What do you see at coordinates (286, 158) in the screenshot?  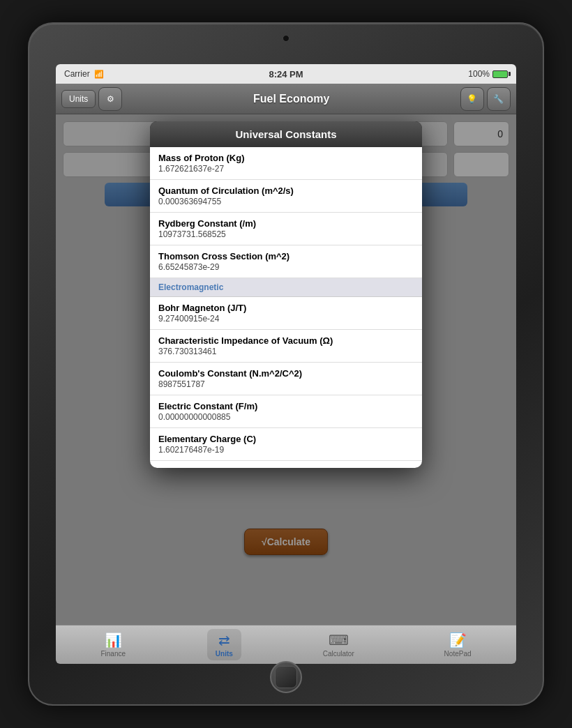 I see `constant-name: Mass of Proton (Kg)` at bounding box center [286, 158].